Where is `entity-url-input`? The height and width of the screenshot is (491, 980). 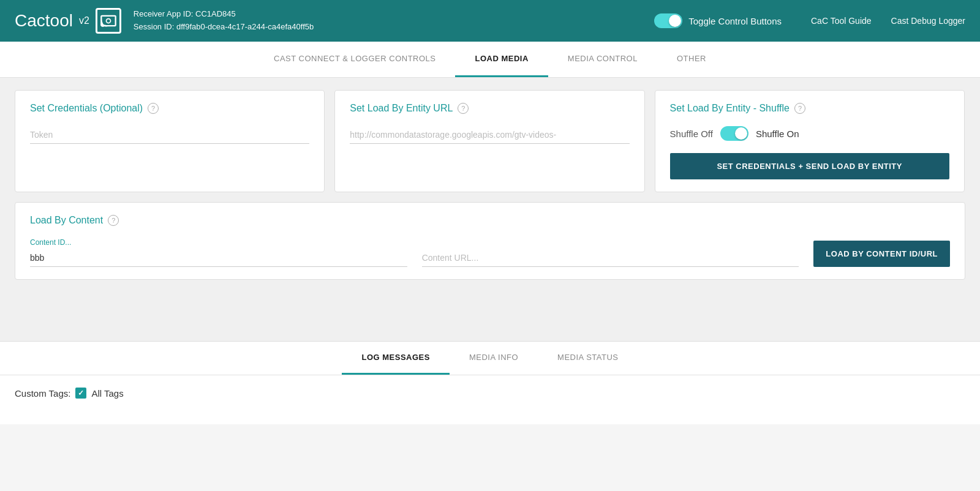
entity-url-input is located at coordinates (489, 135).